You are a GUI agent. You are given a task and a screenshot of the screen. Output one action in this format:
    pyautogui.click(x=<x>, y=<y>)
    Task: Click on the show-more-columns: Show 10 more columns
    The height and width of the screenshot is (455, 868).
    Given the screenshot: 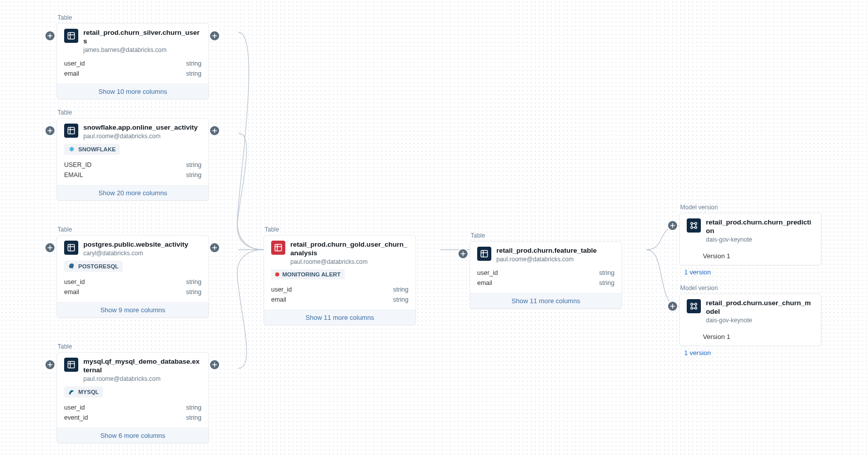 What is the action you would take?
    pyautogui.click(x=133, y=91)
    